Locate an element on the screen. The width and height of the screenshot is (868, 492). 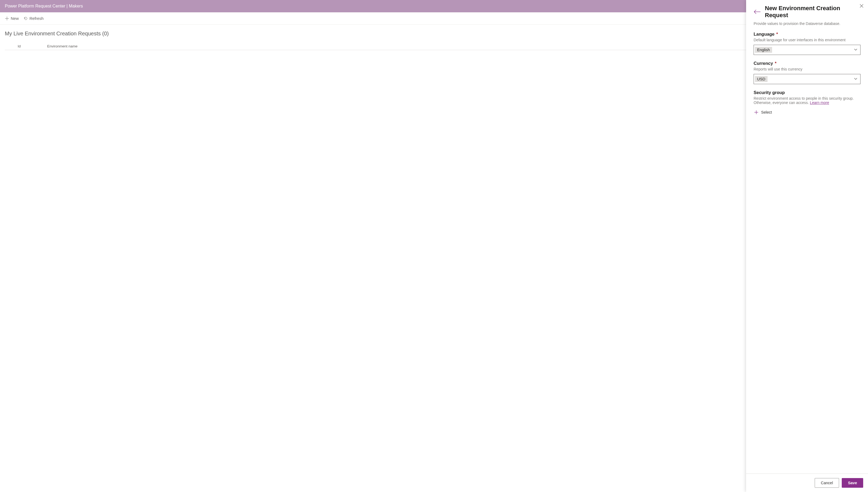
back-button is located at coordinates (757, 12).